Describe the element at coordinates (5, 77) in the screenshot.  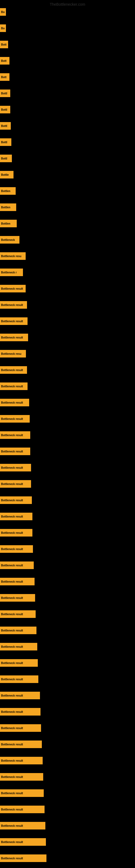
I see `bar-fill-5: Bott` at that location.